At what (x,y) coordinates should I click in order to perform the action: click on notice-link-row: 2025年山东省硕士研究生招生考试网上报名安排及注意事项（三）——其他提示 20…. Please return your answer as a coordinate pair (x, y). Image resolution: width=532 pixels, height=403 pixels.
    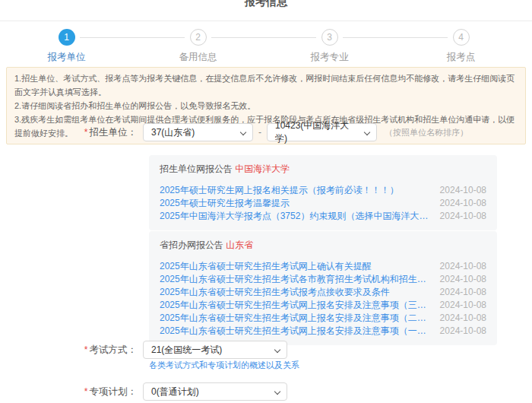
    Looking at the image, I should click on (323, 306).